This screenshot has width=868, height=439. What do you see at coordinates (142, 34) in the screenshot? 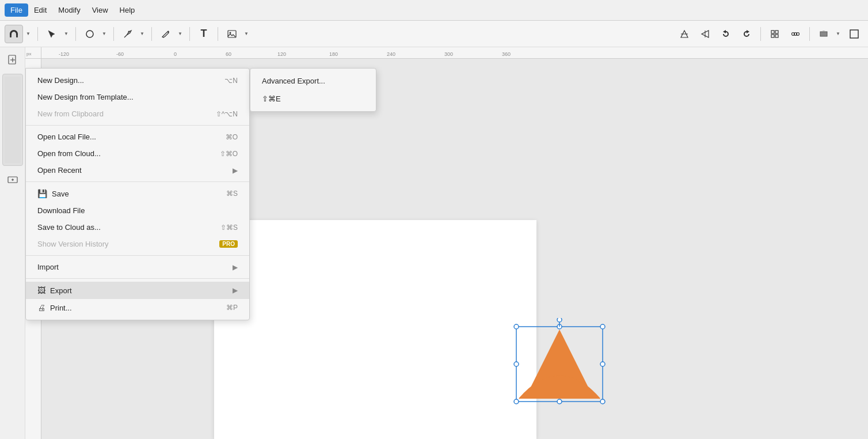
I see `pen-dropdown-button: ▼` at bounding box center [142, 34].